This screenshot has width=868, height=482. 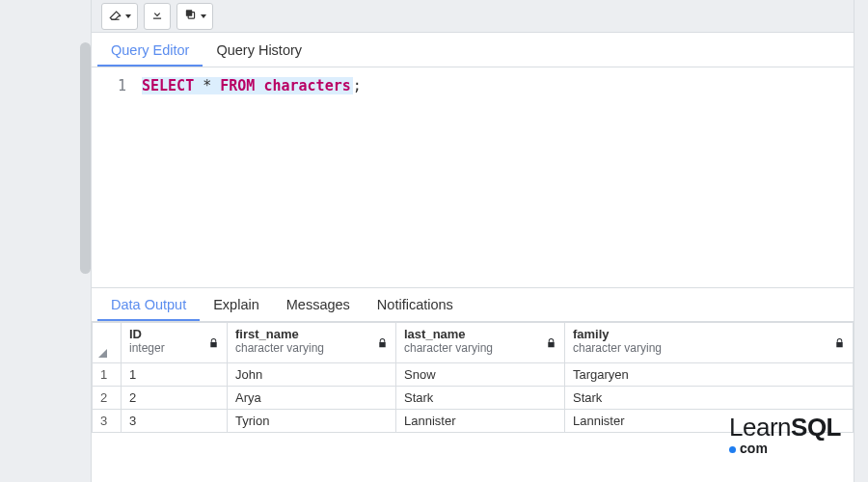 I want to click on tab-query-editor: Query Editor, so click(x=150, y=50).